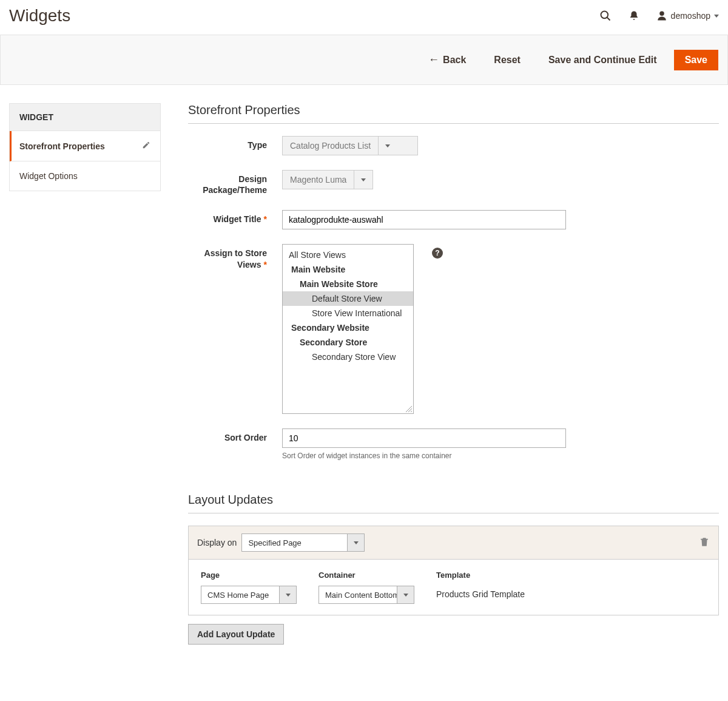 This screenshot has width=728, height=701. Describe the element at coordinates (454, 503) in the screenshot. I see `section-layout-title: Layout Updates` at that location.